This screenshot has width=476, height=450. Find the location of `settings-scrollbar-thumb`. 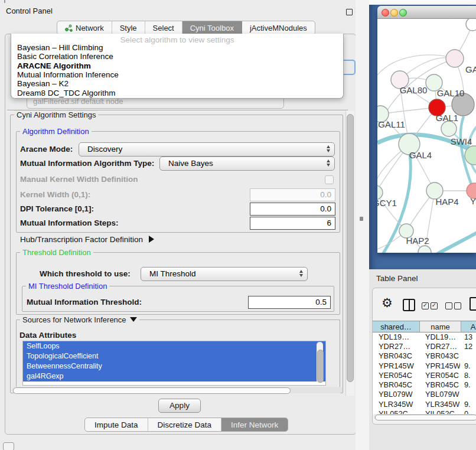

settings-scrollbar-thumb is located at coordinates (350, 248).